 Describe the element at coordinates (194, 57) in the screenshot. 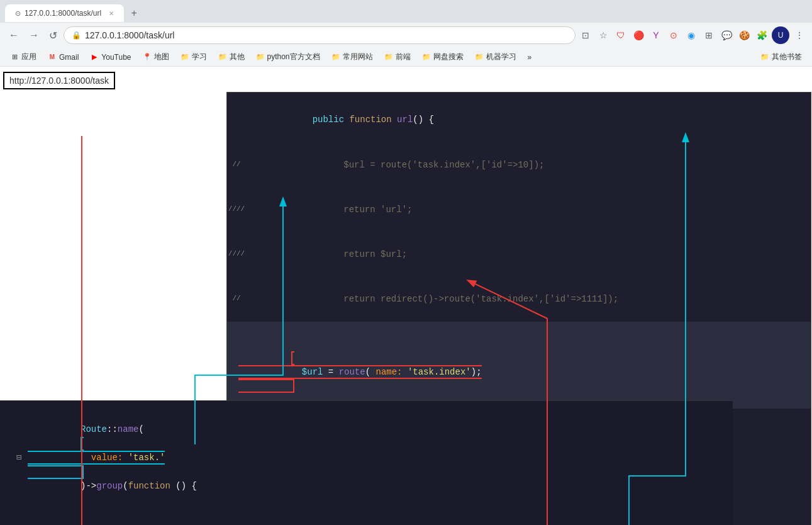

I see `bookmark-study: 📁 学习` at that location.